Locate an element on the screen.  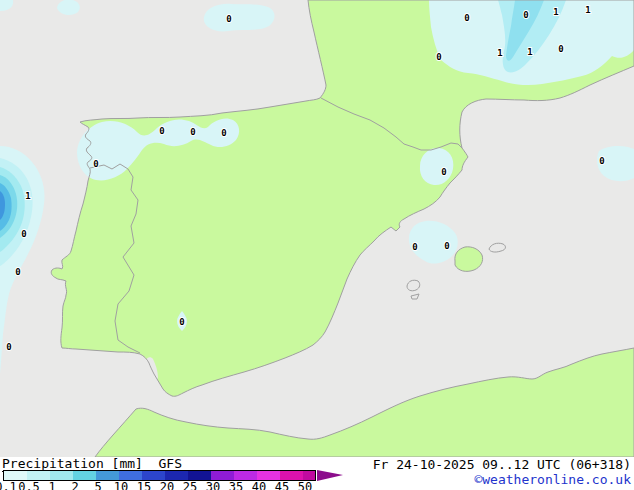
legend-tick-10: 10 is located at coordinates (121, 485).